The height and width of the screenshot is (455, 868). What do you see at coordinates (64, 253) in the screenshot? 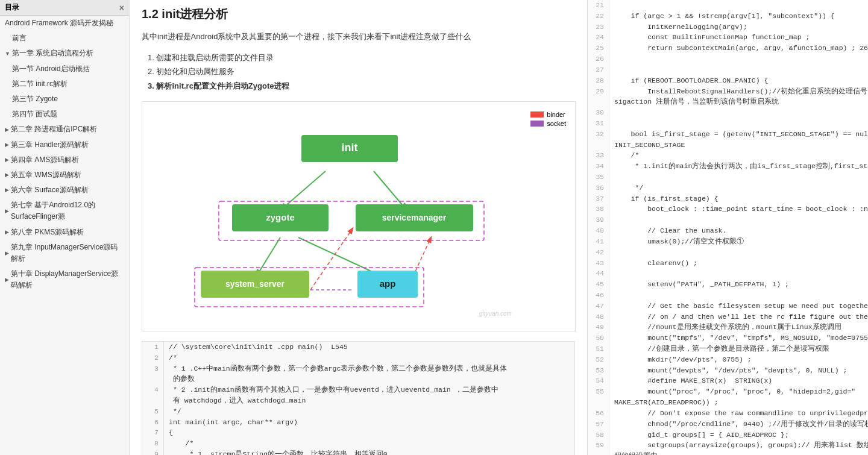
I see `sidebar-item-ch9: ▶第九章 InputManagerService源码解析` at bounding box center [64, 253].